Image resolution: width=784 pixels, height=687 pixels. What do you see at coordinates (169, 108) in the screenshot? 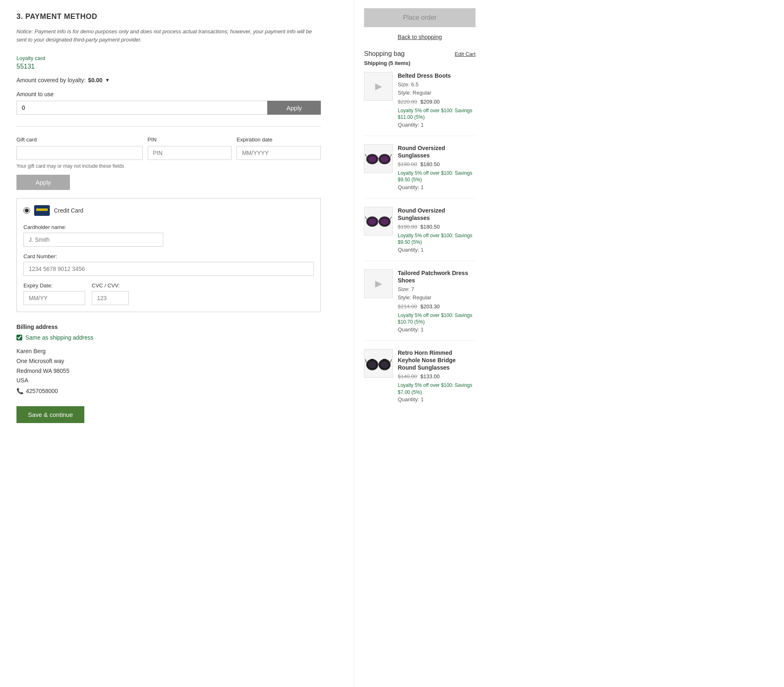
I see `amount-input-row: Apply` at bounding box center [169, 108].